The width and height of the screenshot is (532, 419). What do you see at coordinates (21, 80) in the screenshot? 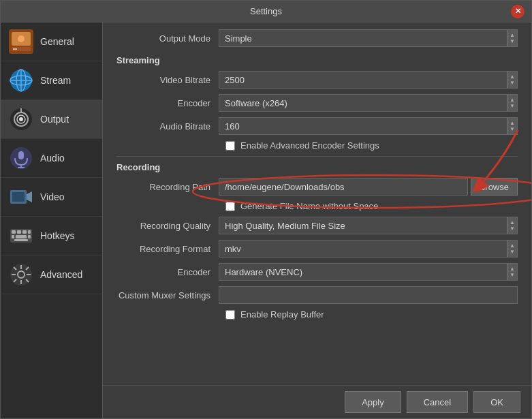
I see `stream-icon` at bounding box center [21, 80].